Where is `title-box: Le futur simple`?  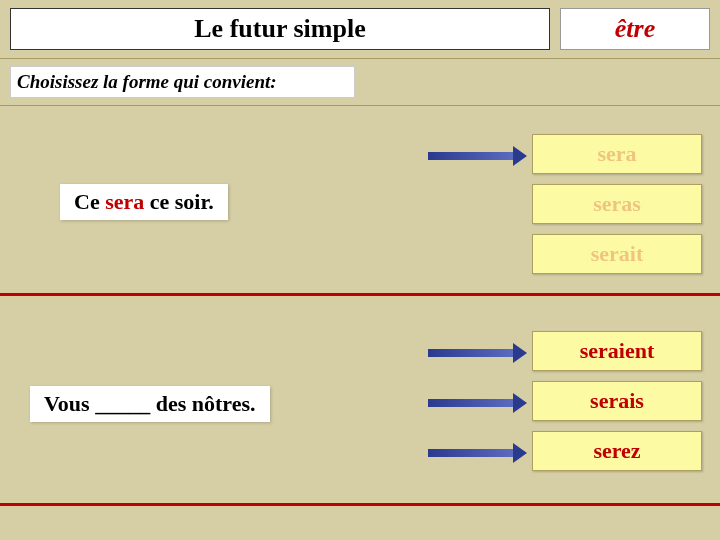
title-box: Le futur simple is located at coordinates (280, 29).